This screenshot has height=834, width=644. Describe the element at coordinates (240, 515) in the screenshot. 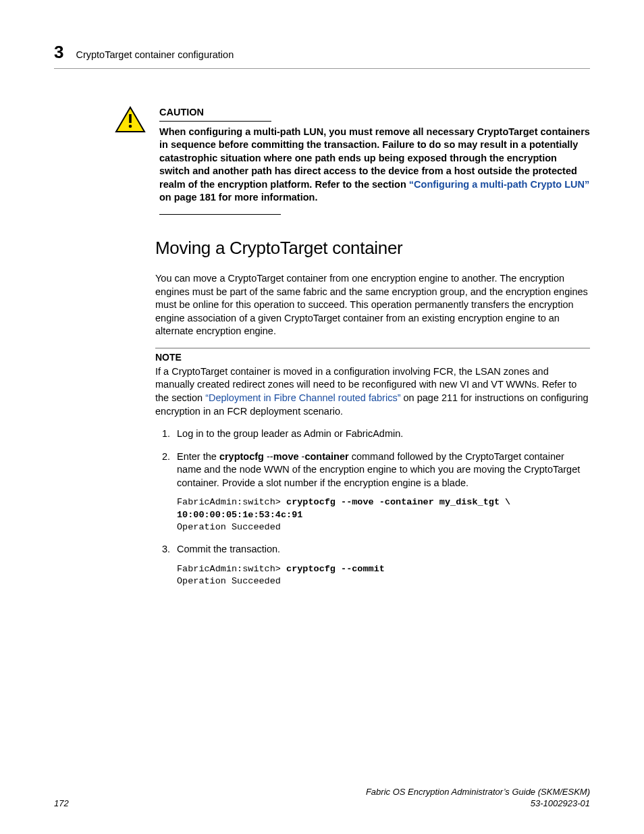

I see `code1-bold2: 10:00:00:05:1e:53:4c:91` at that location.